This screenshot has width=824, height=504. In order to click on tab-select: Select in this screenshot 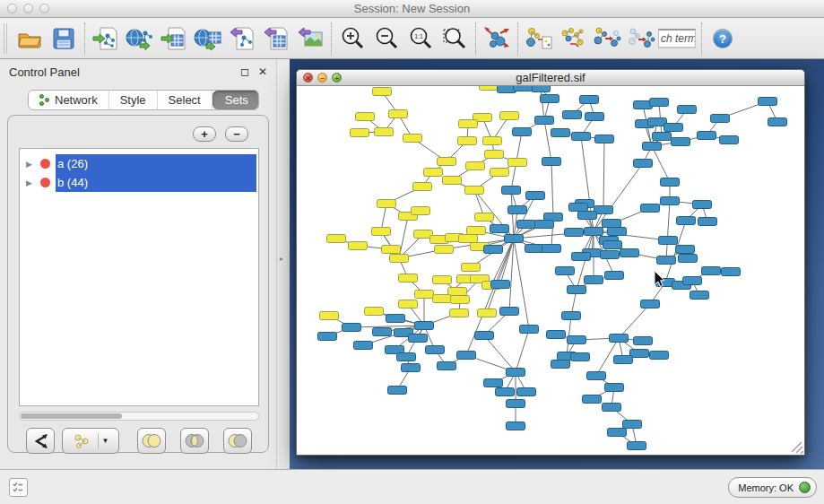, I will do `click(185, 100)`.